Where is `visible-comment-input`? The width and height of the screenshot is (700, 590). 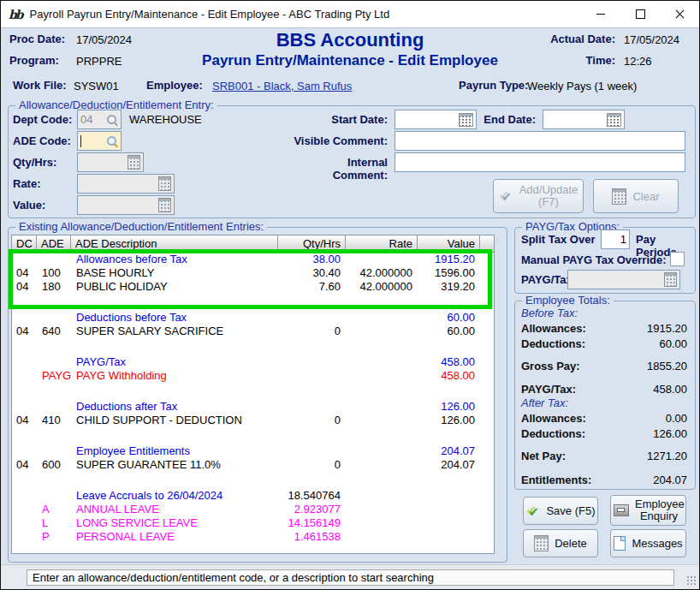 visible-comment-input is located at coordinates (540, 140).